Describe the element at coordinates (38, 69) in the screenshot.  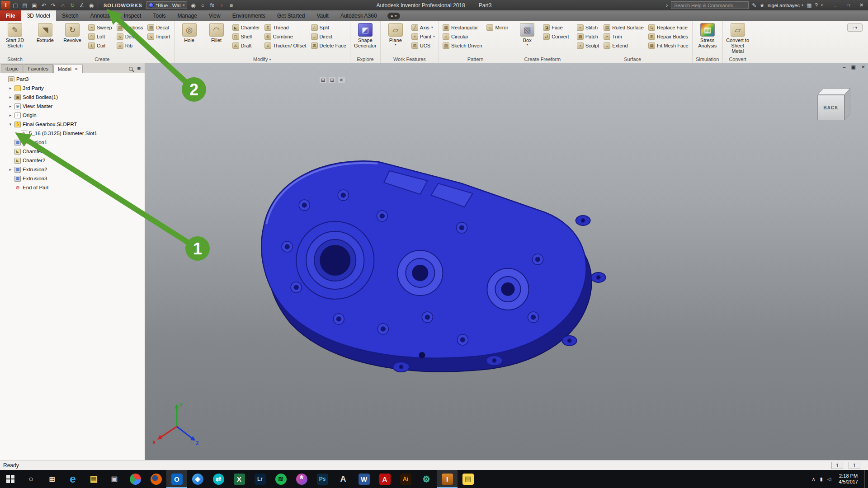
I see `browser-tab-favorites: Favorites` at that location.